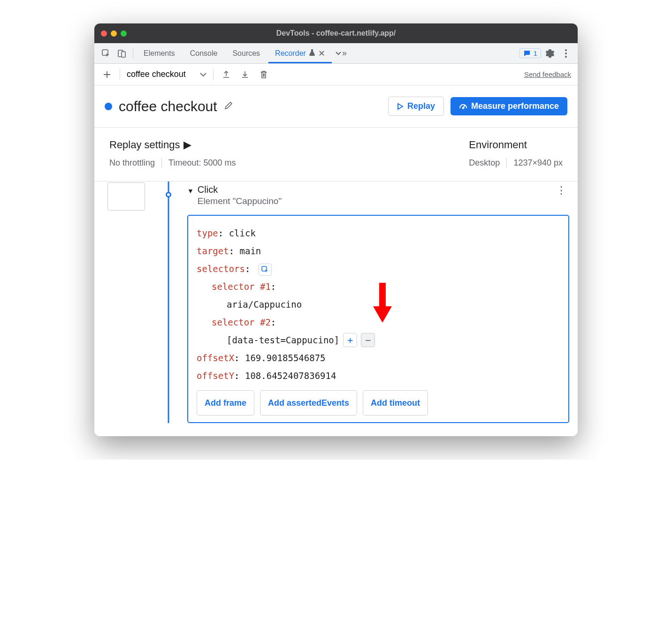 The image size is (672, 636). Describe the element at coordinates (516, 153) in the screenshot. I see `environment-group: Environment Desktop 1237×940 px` at that location.